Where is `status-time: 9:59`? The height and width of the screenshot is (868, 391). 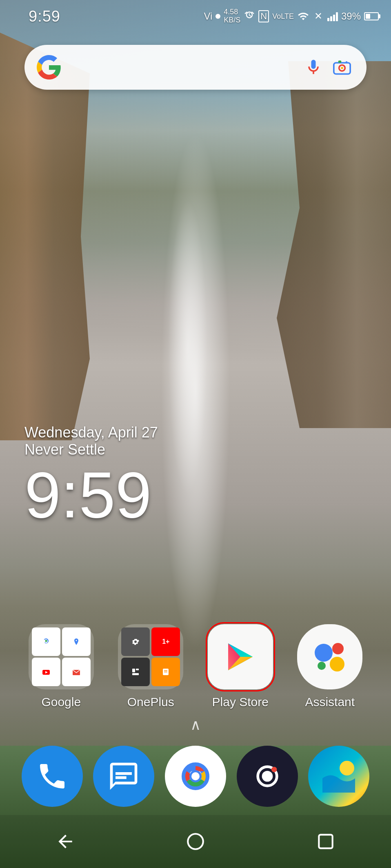
status-time: 9:59 is located at coordinates (44, 16).